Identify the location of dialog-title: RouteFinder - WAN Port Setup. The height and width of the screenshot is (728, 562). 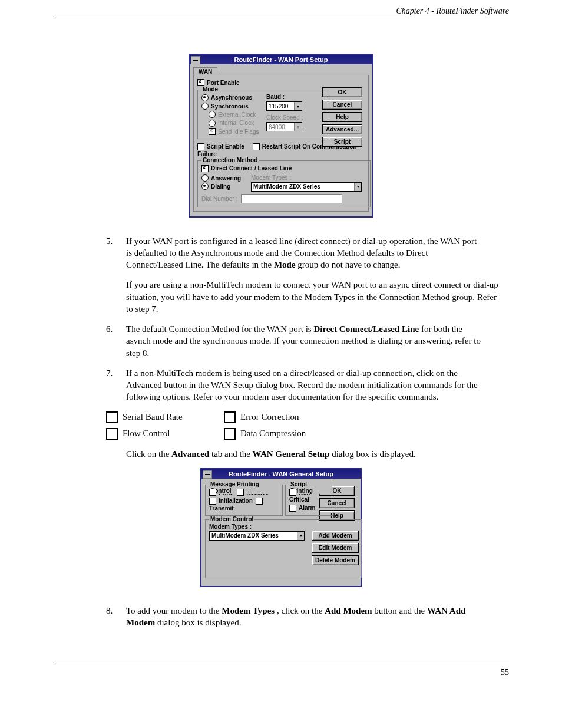
(281, 60).